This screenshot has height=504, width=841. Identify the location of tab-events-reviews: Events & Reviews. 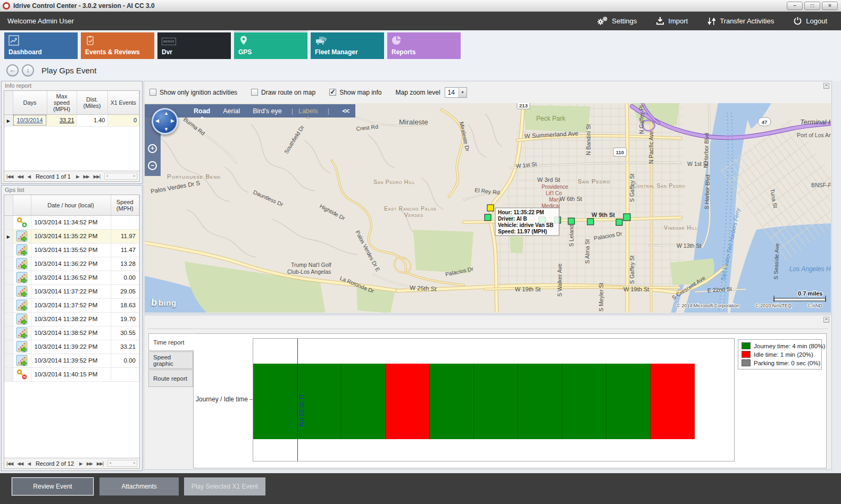
(118, 46).